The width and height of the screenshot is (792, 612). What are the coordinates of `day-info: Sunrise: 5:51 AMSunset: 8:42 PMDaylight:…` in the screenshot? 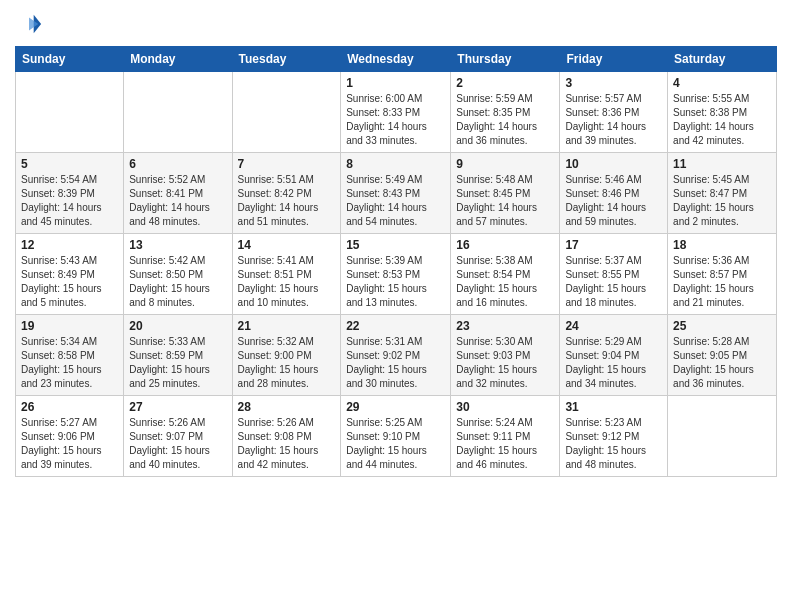 It's located at (287, 201).